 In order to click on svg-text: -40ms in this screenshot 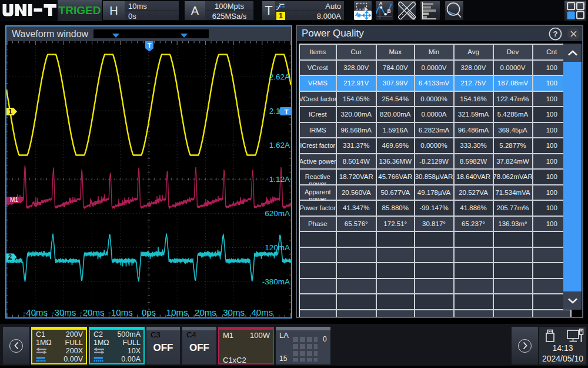, I will do `click(35, 312)`.